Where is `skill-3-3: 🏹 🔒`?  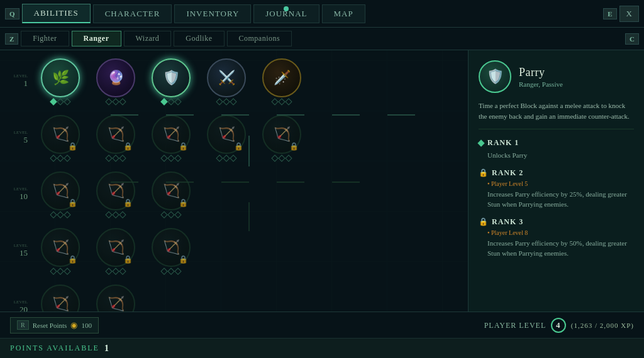 skill-3-3: 🏹 🔒 is located at coordinates (171, 191).